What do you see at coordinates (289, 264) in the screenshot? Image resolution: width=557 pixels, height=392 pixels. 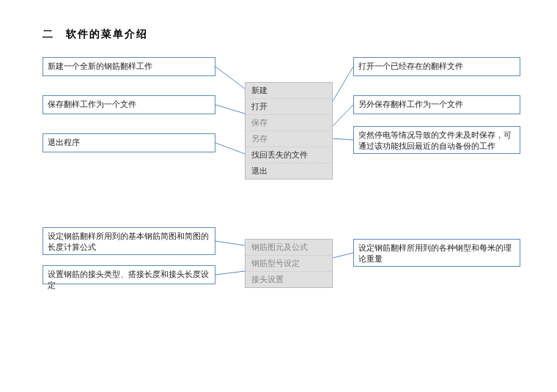 I see `menu-item-model: 钢筋型号设定` at bounding box center [289, 264].